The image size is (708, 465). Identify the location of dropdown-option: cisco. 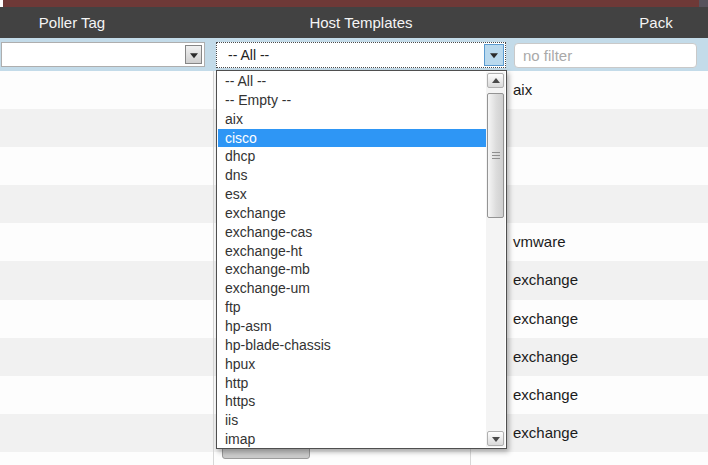
(352, 138).